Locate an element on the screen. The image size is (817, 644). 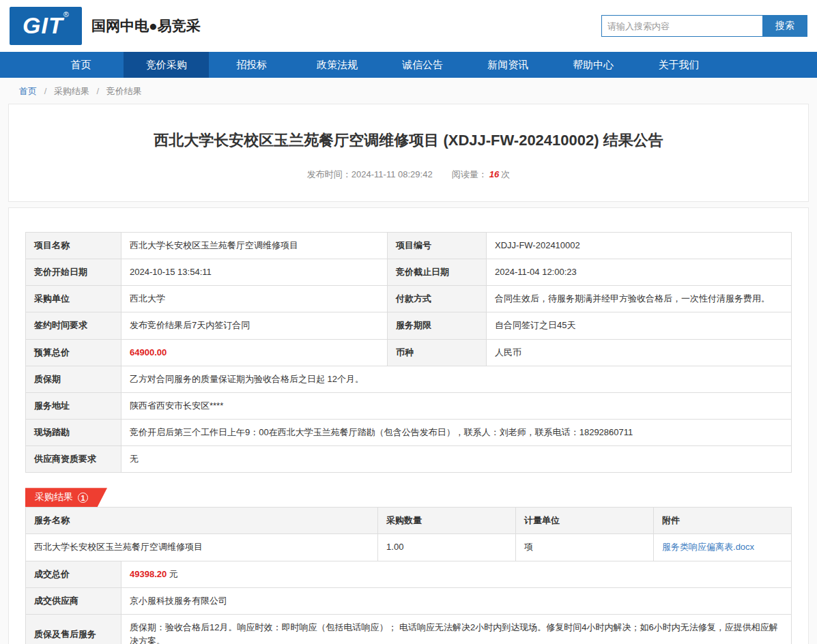
column-header: 服务名称 is located at coordinates (202, 521).